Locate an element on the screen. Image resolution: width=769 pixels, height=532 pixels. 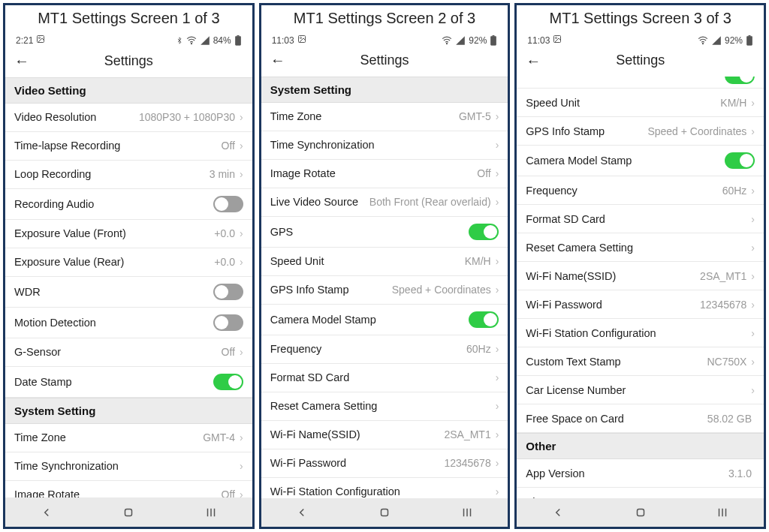
row-value: Off is located at coordinates (484, 173).